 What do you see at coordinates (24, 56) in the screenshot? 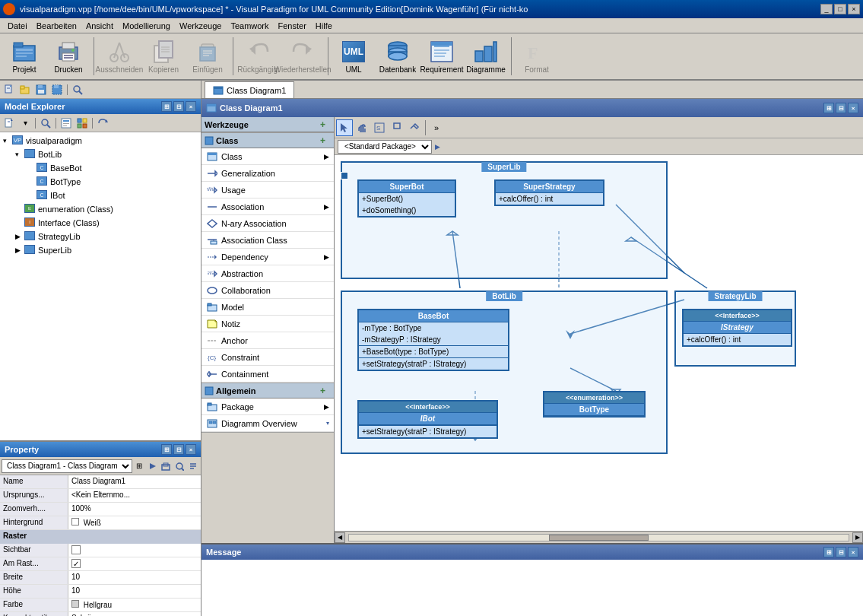
I see `projekt-button: Projekt` at bounding box center [24, 56].